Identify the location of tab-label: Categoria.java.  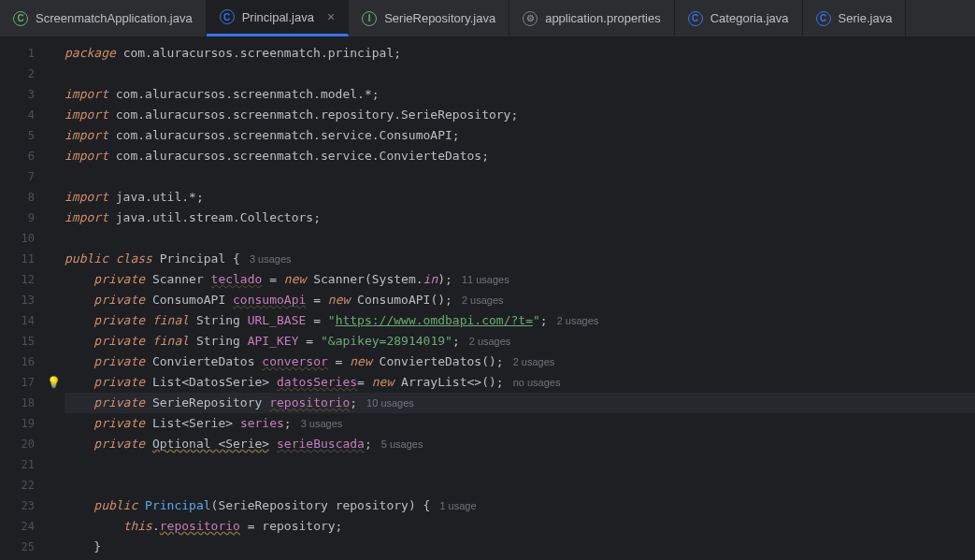
(750, 19).